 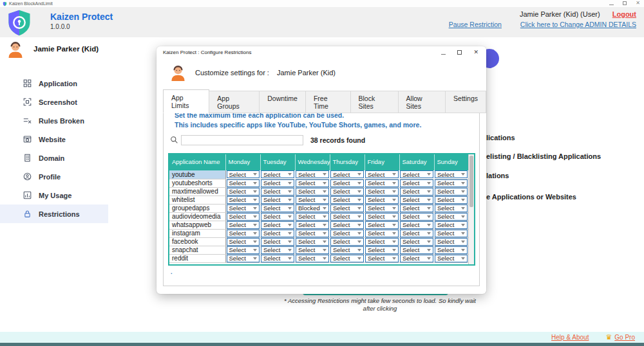 What do you see at coordinates (625, 337) in the screenshot?
I see `go-pro-link: Go Pro` at bounding box center [625, 337].